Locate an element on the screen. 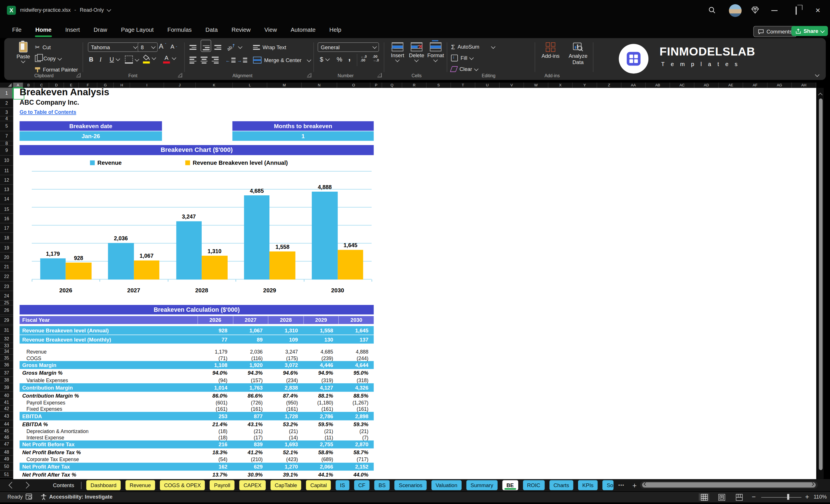 Image resolution: width=830 pixels, height=504 pixels. row-header-17: 17 is located at coordinates (7, 228).